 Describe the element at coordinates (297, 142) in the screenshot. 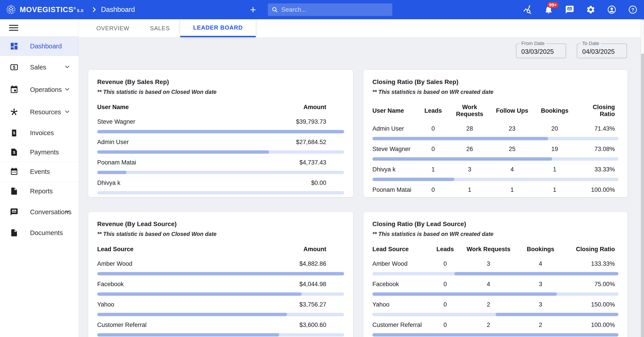

I see `cell: $27,684.52` at that location.